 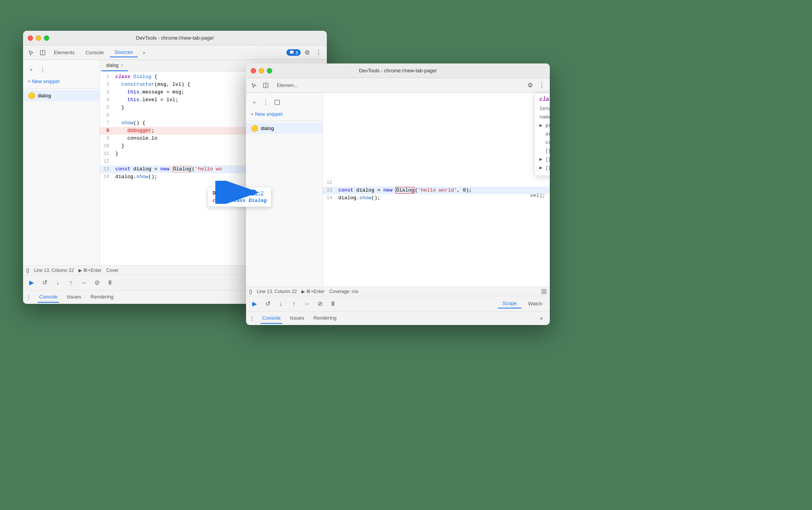 I want to click on step-out-btn-2: ↑, so click(x=294, y=304).